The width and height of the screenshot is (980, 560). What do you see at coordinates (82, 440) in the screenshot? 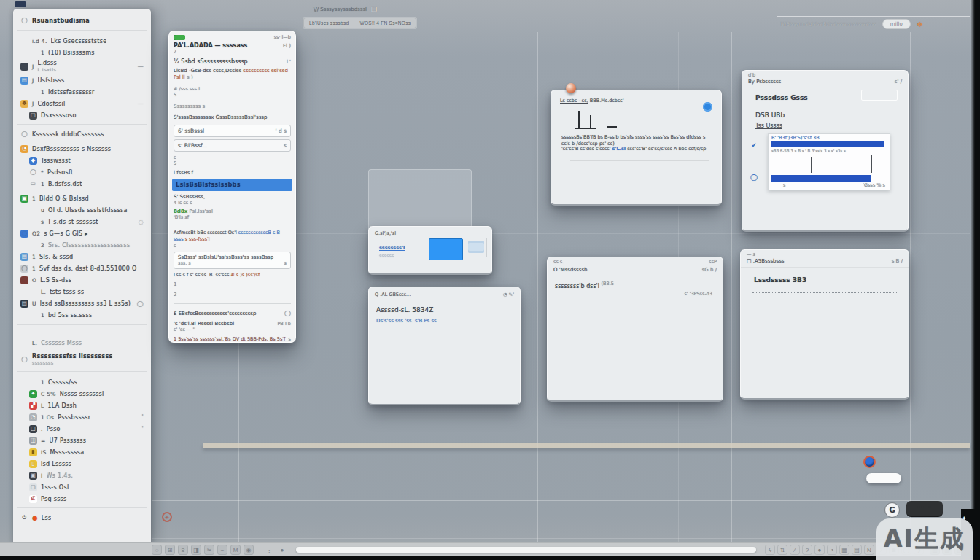
I see `sidebar-item: ◫ = U7 Psssssss` at bounding box center [82, 440].